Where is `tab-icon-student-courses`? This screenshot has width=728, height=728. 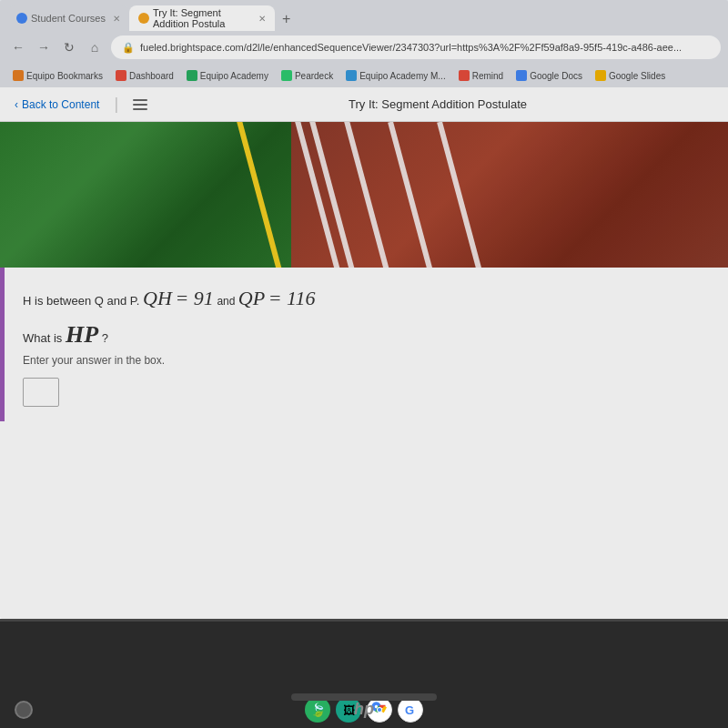 tab-icon-student-courses is located at coordinates (22, 18).